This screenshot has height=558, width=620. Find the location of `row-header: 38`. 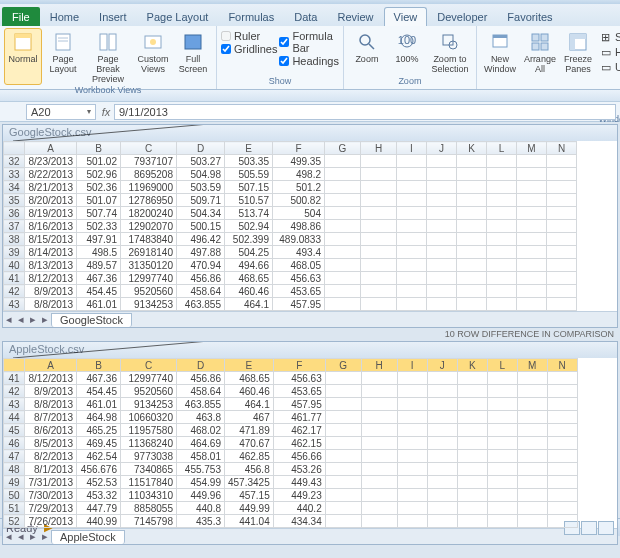

row-header: 38 is located at coordinates (14, 240).